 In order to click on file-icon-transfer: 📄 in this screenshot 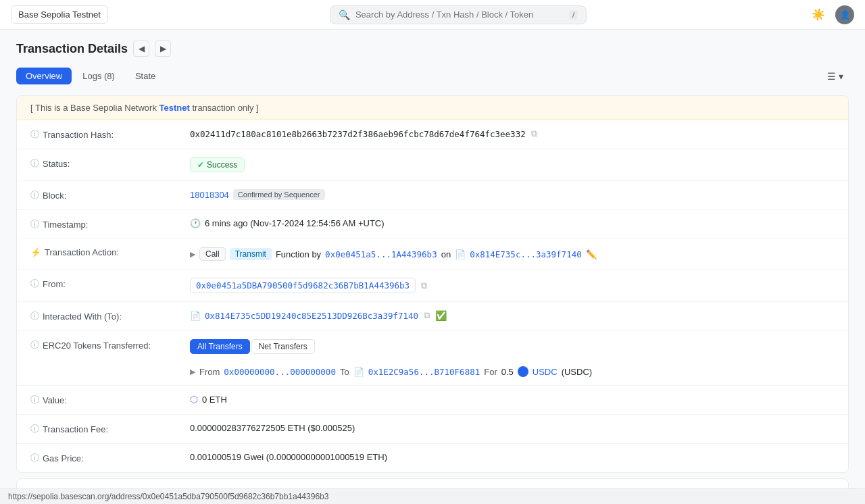, I will do `click(359, 372)`.